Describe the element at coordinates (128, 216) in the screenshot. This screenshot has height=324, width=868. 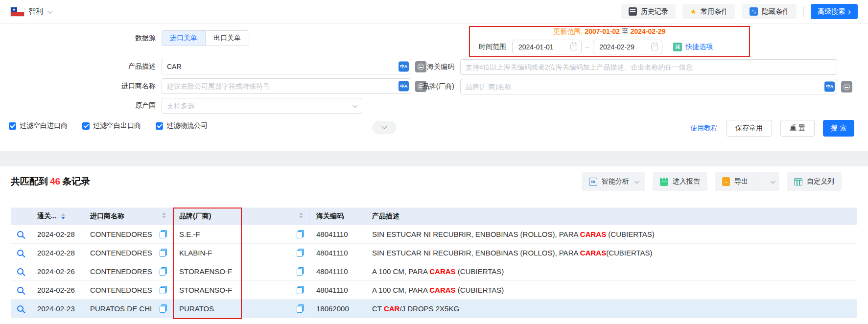
I see `header-importer-name: 进口商名称` at that location.